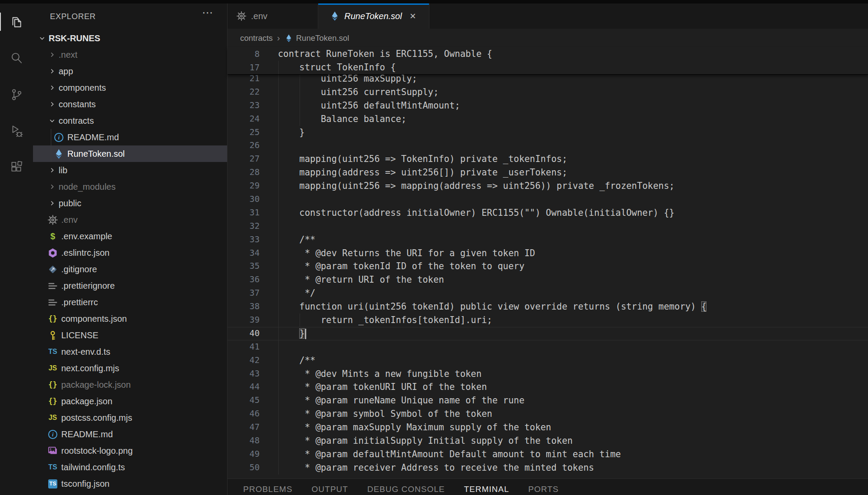 This screenshot has width=868, height=495. I want to click on tree-item-label: .prettierignore, so click(88, 286).